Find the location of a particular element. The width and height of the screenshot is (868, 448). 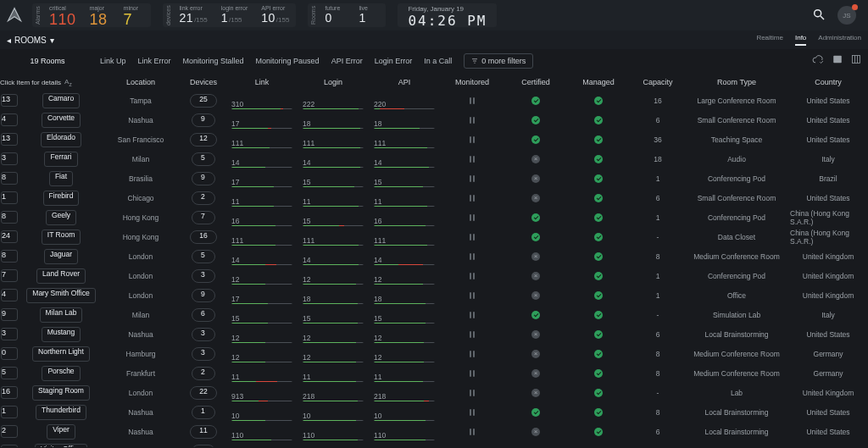

row-name: IT Room is located at coordinates (61, 237).